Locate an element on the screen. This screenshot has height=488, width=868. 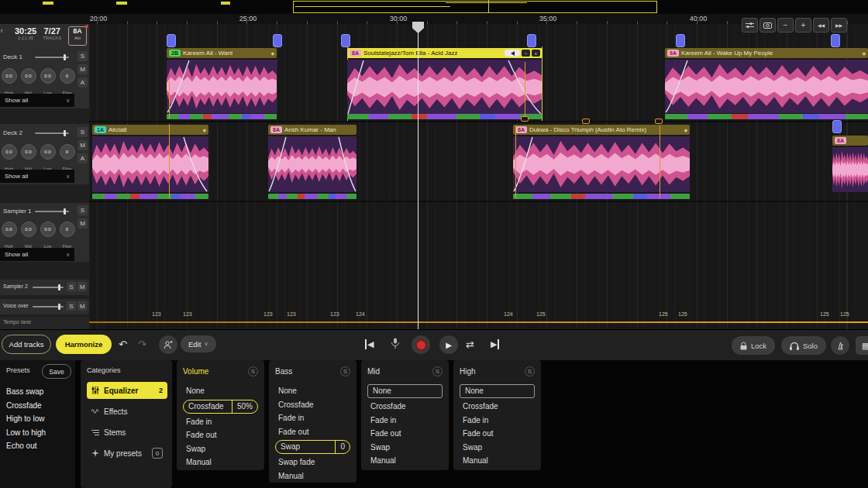
skip-to-end-button: ▶ is located at coordinates (494, 344).